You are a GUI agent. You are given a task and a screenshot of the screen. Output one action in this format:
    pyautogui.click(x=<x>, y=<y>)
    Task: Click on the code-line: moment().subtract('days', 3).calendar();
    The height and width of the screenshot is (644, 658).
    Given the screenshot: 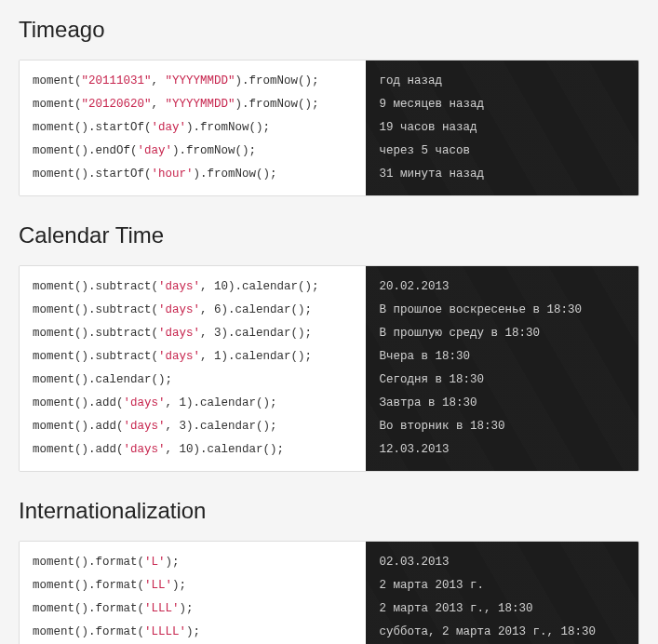 What is the action you would take?
    pyautogui.click(x=193, y=333)
    